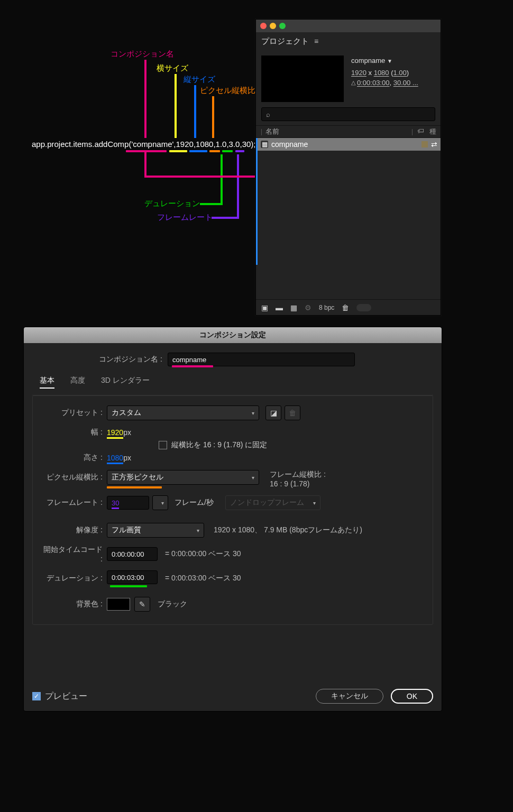 This screenshot has width=513, height=812. I want to click on par-value: 正方形ピクセル, so click(138, 477).